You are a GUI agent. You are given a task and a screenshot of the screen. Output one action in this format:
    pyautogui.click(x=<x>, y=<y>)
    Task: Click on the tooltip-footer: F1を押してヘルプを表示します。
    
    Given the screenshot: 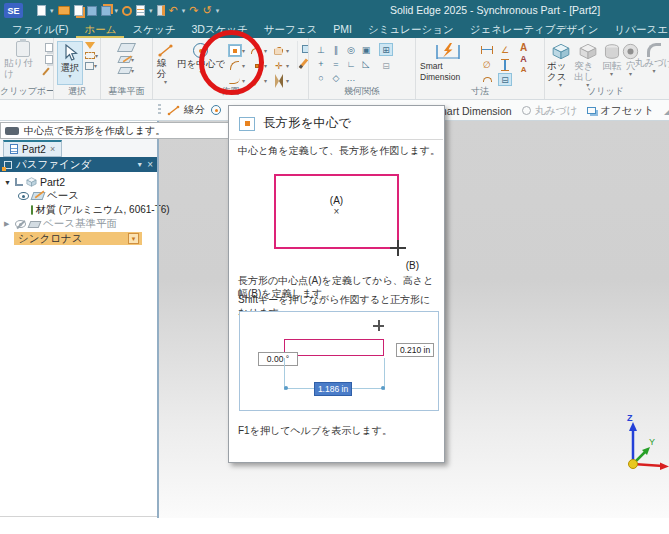 What is the action you would take?
    pyautogui.click(x=315, y=431)
    